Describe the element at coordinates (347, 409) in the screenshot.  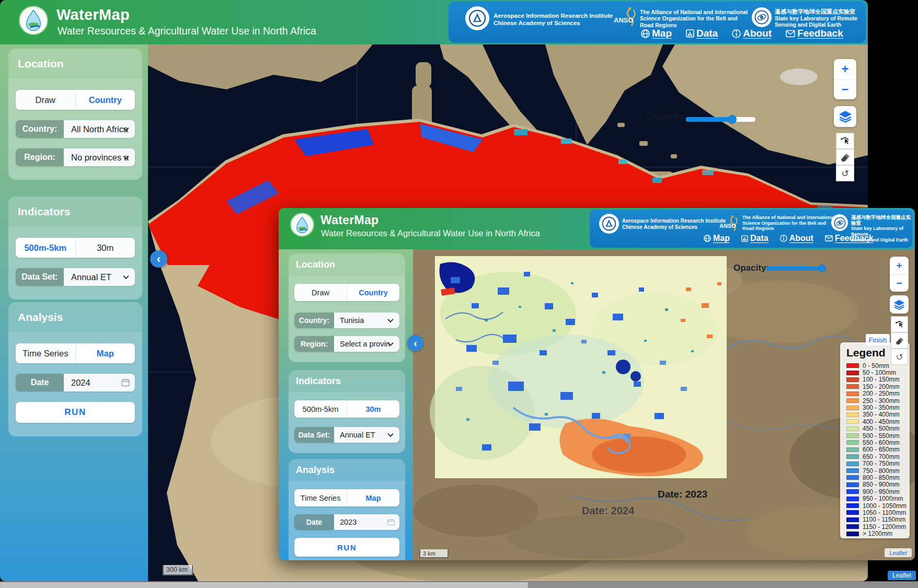
I see `resolution-tabs: 500m-5km 30m` at that location.